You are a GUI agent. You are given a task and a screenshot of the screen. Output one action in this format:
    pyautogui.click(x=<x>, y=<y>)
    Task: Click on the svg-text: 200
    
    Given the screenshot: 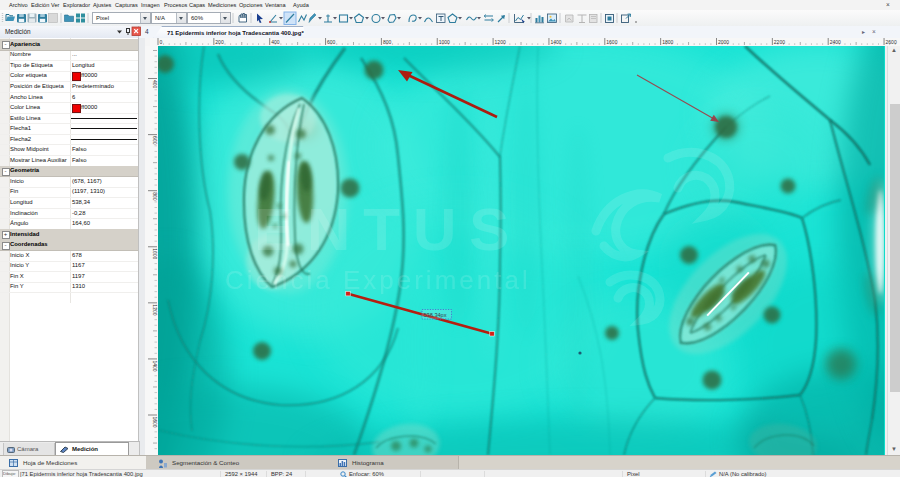 What is the action you would take?
    pyautogui.click(x=220, y=42)
    